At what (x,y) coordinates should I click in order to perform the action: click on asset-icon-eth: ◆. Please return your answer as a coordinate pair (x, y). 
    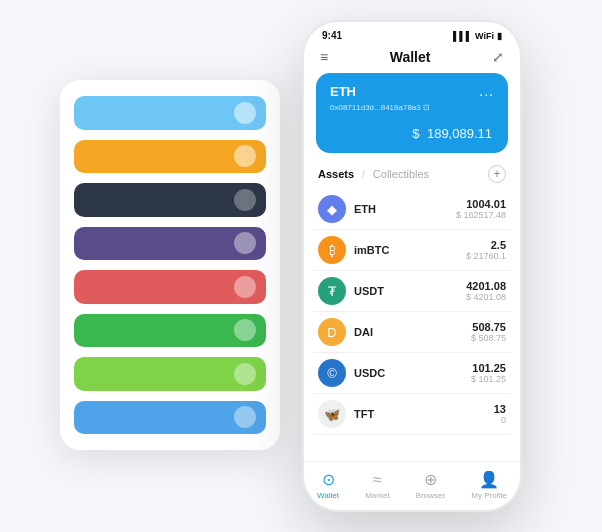
    Looking at the image, I should click on (332, 209).